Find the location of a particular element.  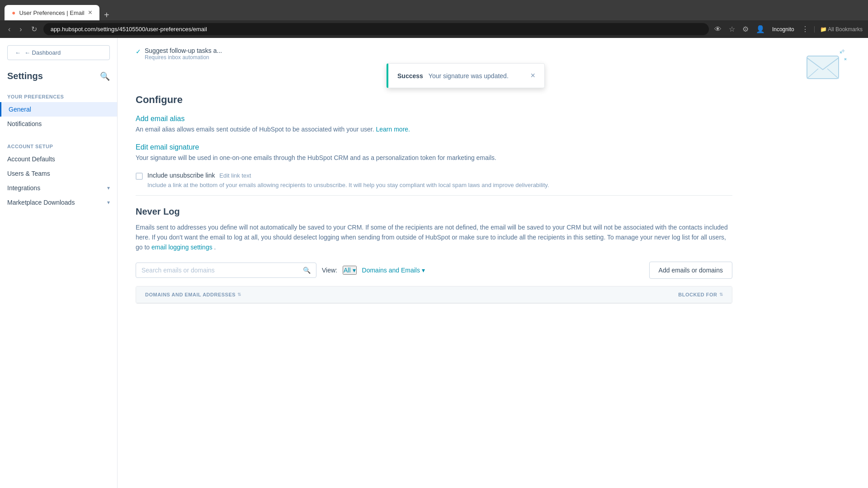

more-icon: ⋮ is located at coordinates (805, 29).